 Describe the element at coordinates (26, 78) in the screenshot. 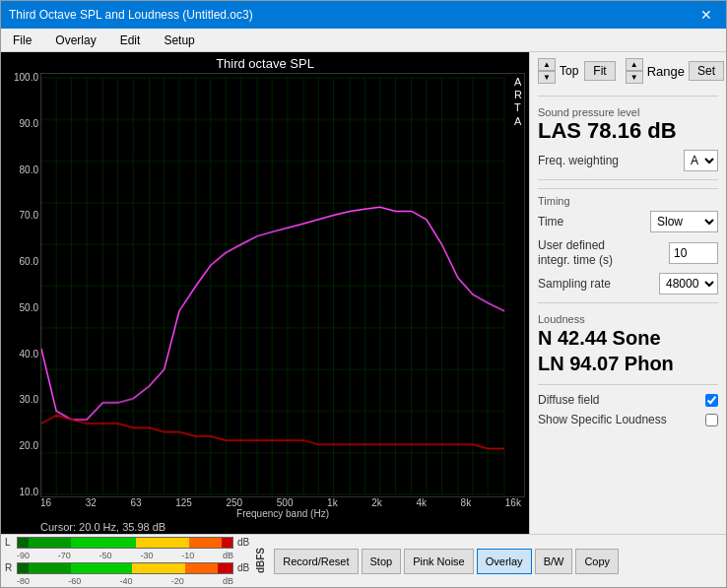

I see `y-label-0: 100.0` at that location.